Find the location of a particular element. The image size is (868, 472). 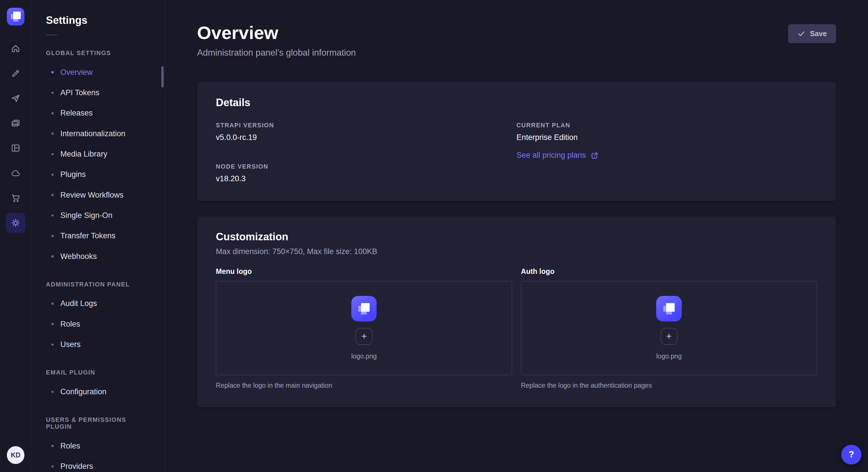

sidebar-item-internationalization: Internationalization is located at coordinates (98, 133).